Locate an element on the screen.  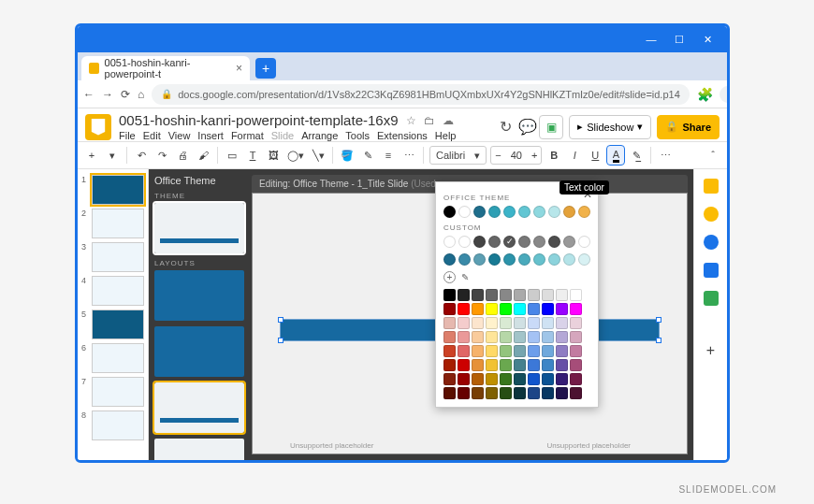
print-button: 🖨 is located at coordinates (182, 155).